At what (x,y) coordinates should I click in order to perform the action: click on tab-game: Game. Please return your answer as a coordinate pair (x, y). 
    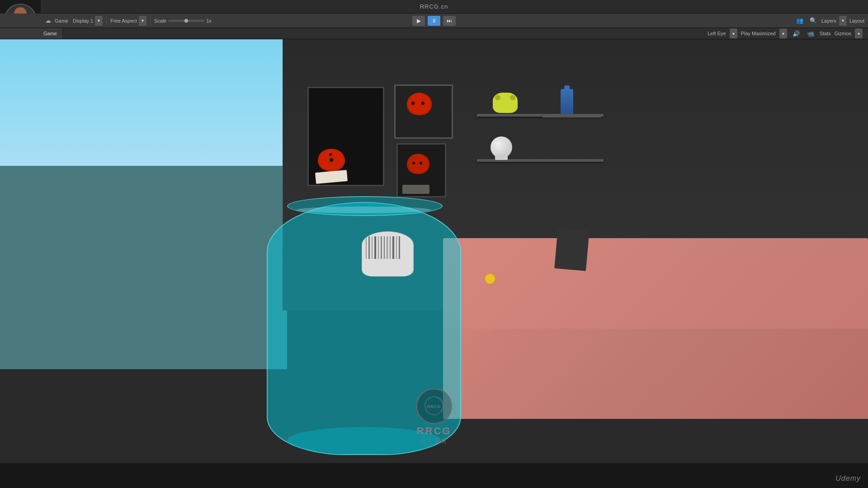
    Looking at the image, I should click on (32, 33).